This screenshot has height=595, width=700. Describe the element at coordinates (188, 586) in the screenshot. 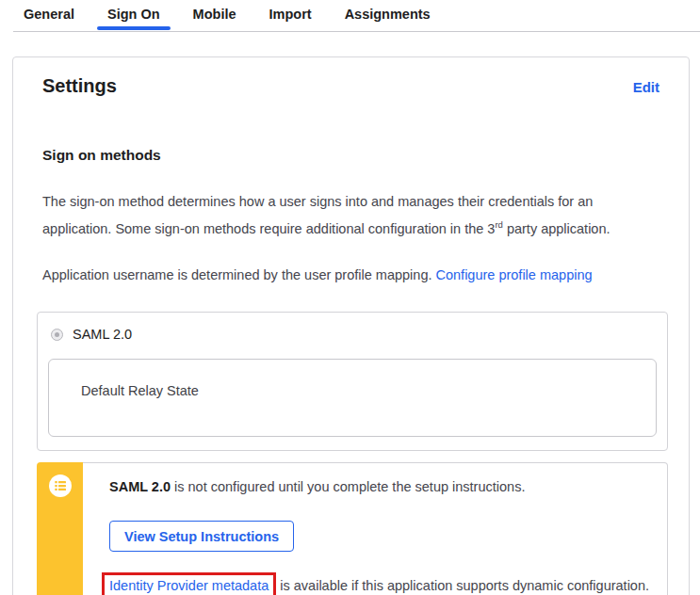

I see `identity-provider-metadata-link: Identity Provider metadata` at that location.